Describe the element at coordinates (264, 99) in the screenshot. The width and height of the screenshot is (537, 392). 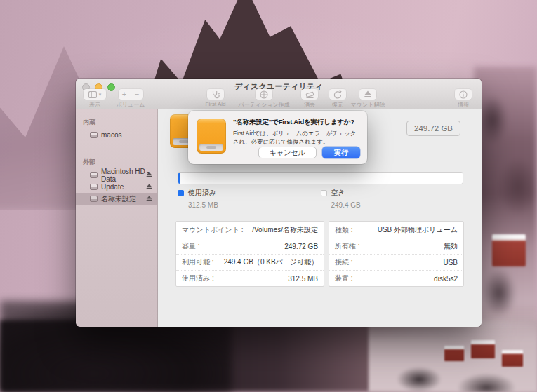
I see `toolbar-partition-group: パーティション作成` at that location.